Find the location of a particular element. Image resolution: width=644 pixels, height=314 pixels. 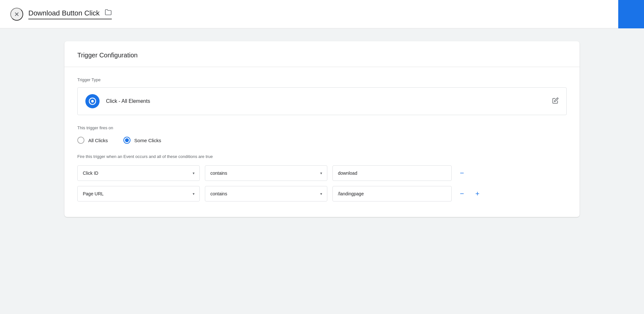

header-title-container: Download Button Click is located at coordinates (70, 14).